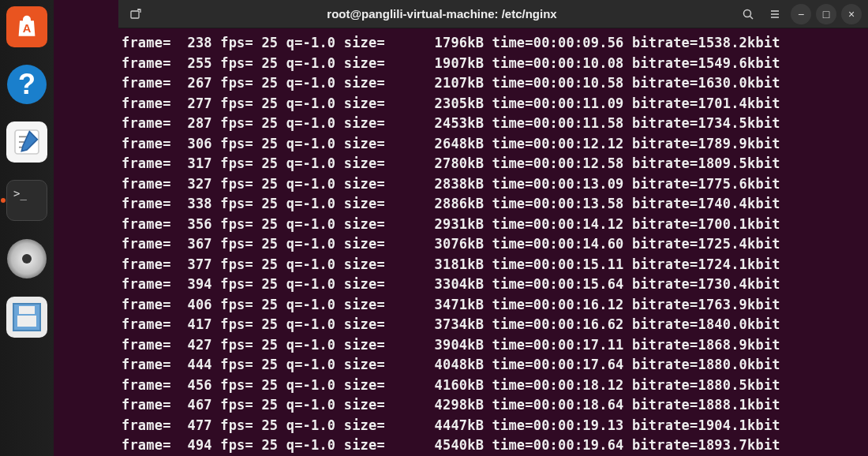 This screenshot has height=456, width=868. I want to click on window-title: root@panglili-virtual-machine: /etc/ngin…, so click(442, 14).